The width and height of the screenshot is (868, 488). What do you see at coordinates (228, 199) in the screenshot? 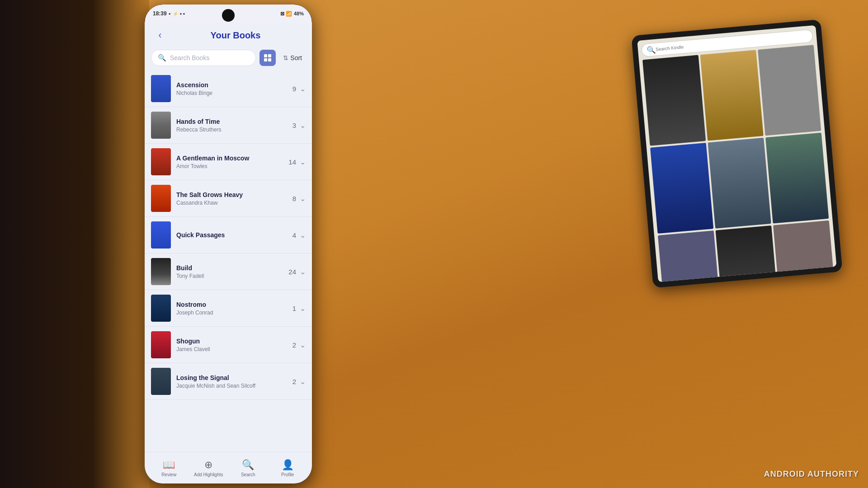
I see `book-list-item: The Salt Grows Heavy Cassandra Khaw 8 ⌄` at bounding box center [228, 199].